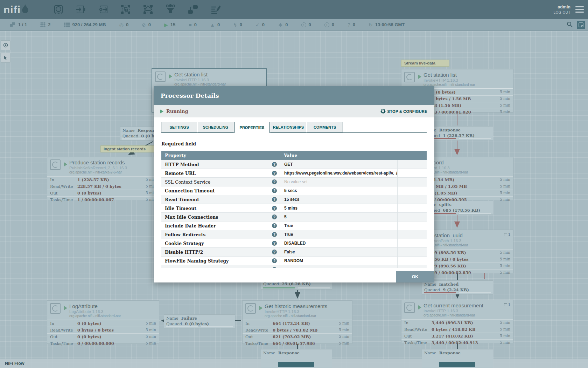 The width and height of the screenshot is (588, 368). I want to click on property-row-ssl-context-service: SSL Context Service? No value set, so click(294, 182).